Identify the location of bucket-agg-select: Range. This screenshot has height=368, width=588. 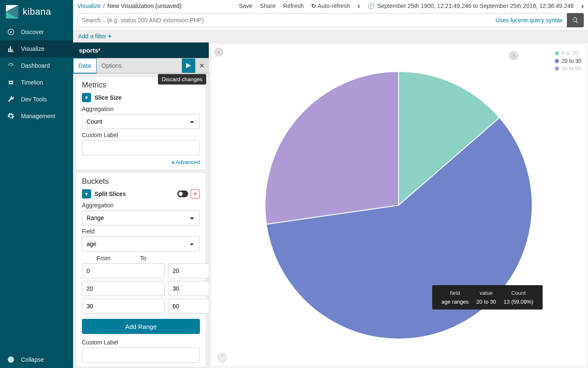
(141, 218).